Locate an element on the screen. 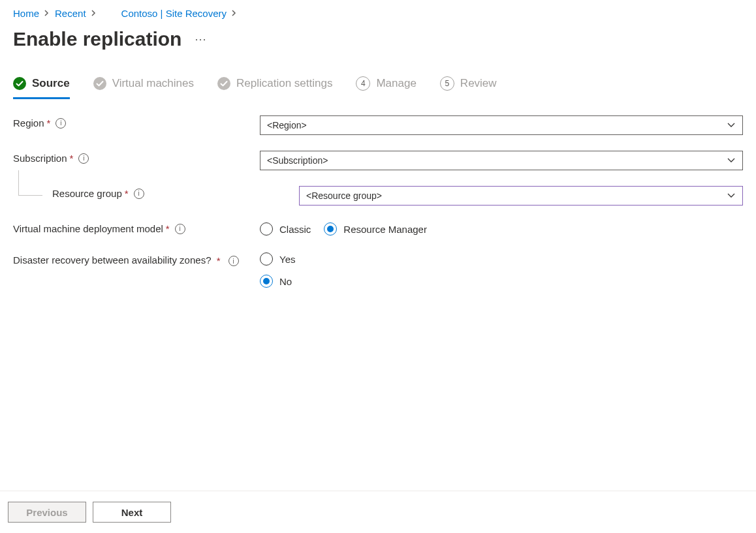 The image size is (756, 533). tab-label: Review is located at coordinates (479, 84).